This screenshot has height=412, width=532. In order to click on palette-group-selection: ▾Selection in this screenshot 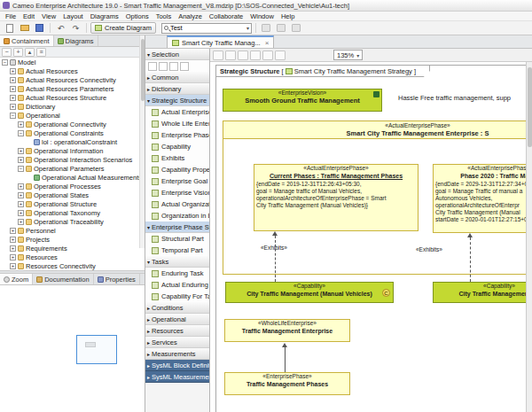, I will do `click(177, 55)`.